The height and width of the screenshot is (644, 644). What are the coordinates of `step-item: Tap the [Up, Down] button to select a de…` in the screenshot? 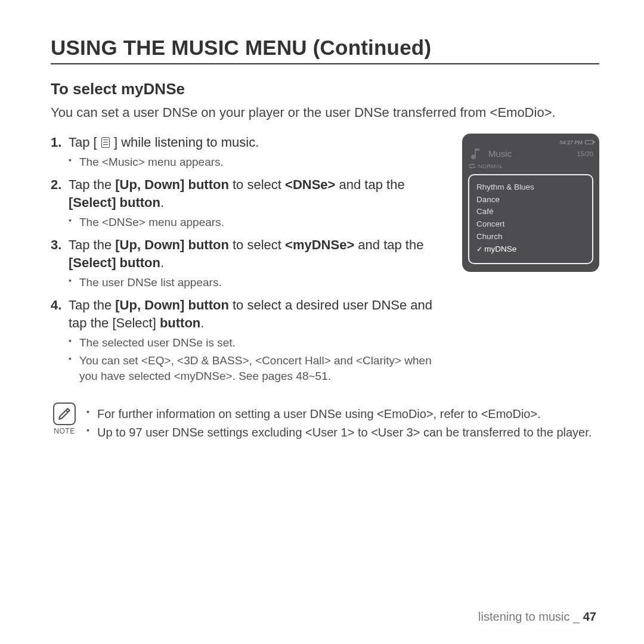 It's located at (251, 340).